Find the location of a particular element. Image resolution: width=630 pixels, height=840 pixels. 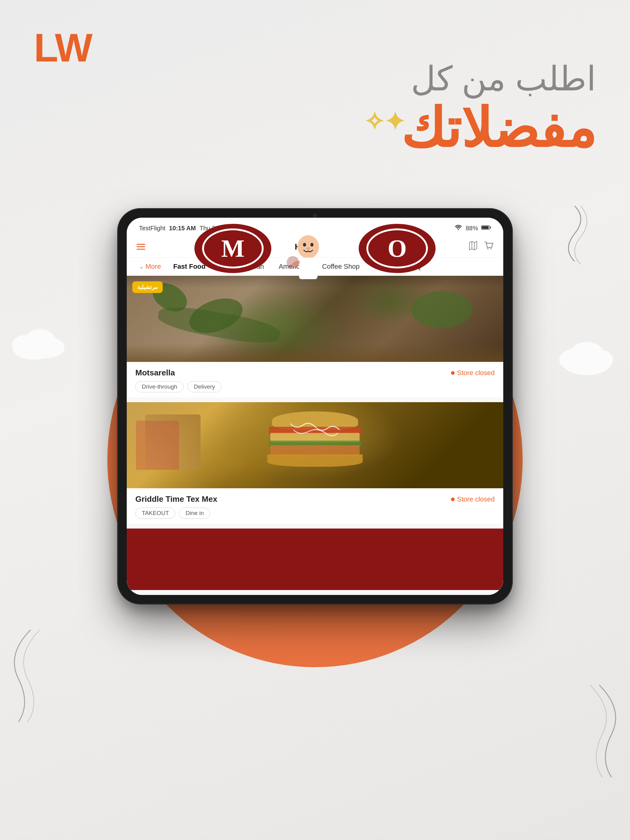

nav-icons-right is located at coordinates (481, 247).